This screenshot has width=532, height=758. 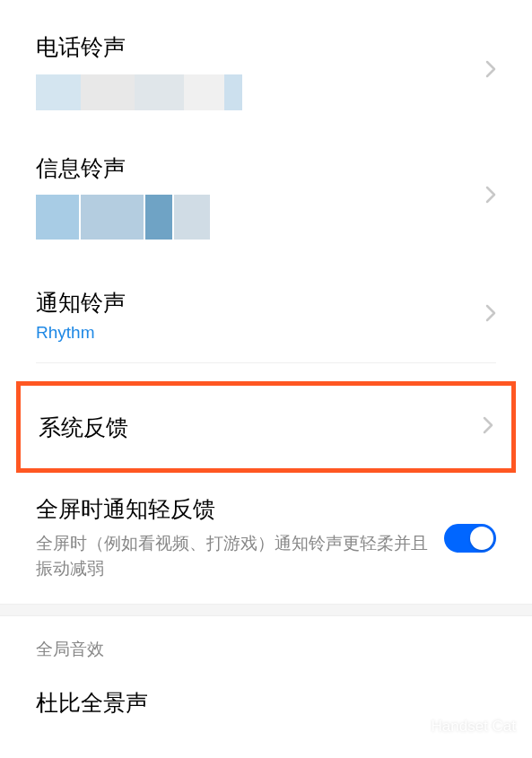 I want to click on item-title: 通知铃声, so click(x=253, y=303).